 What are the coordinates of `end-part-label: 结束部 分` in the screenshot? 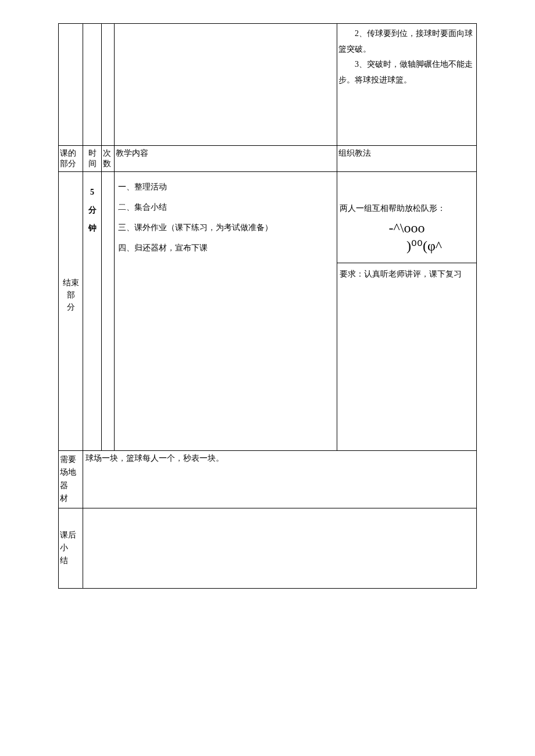 It's located at (71, 311).